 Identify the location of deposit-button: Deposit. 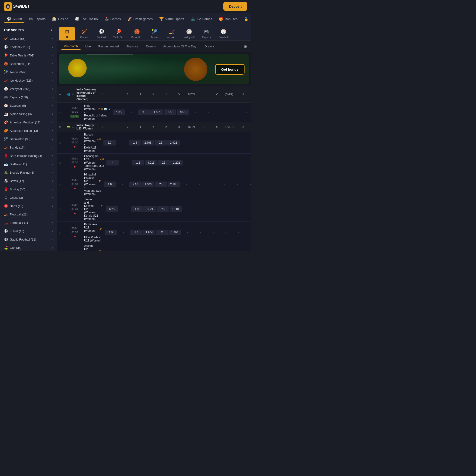
(236, 6).